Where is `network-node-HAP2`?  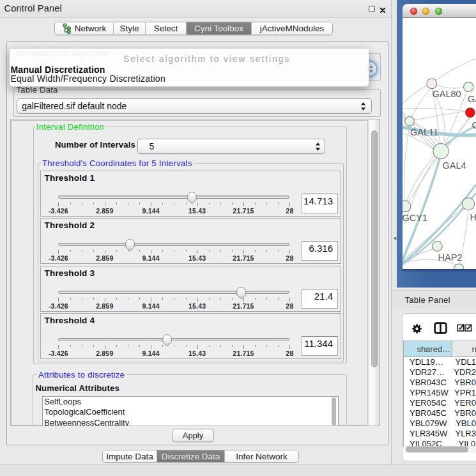
network-node-HAP2 is located at coordinates (437, 247).